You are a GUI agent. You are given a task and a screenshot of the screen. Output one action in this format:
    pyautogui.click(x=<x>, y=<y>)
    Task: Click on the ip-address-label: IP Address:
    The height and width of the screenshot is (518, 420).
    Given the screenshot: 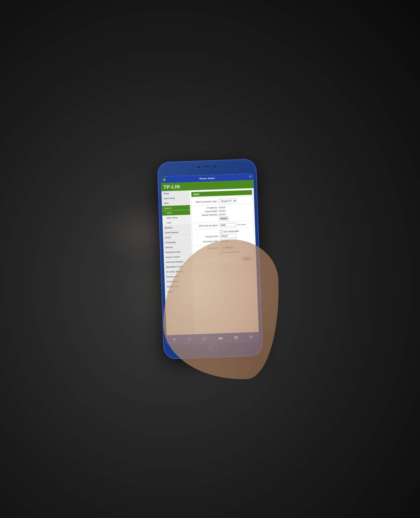 What is the action you would take?
    pyautogui.click(x=206, y=208)
    